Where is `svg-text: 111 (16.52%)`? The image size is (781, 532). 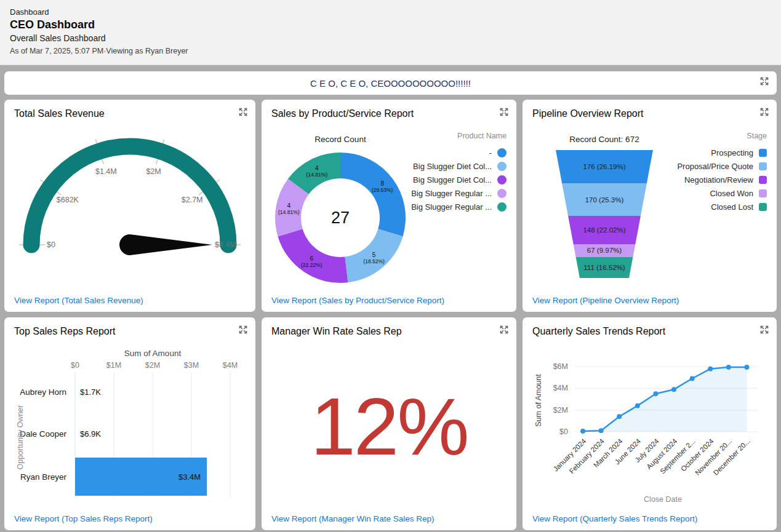
svg-text: 111 (16.52%) is located at coordinates (604, 268).